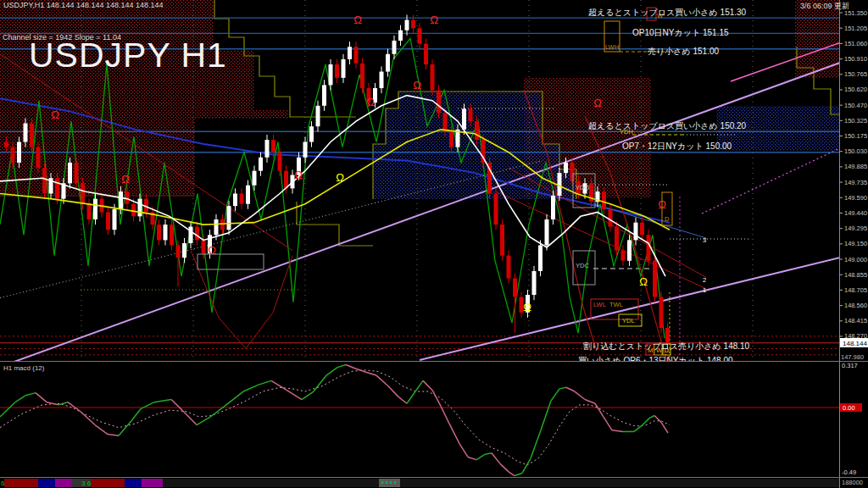  I want to click on axis-label: 151.205, so click(856, 29).